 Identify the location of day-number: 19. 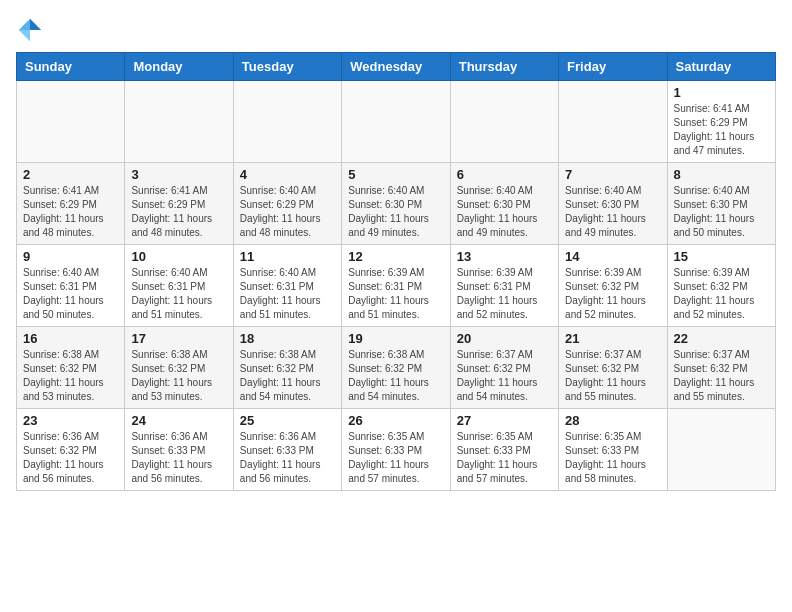
(396, 338).